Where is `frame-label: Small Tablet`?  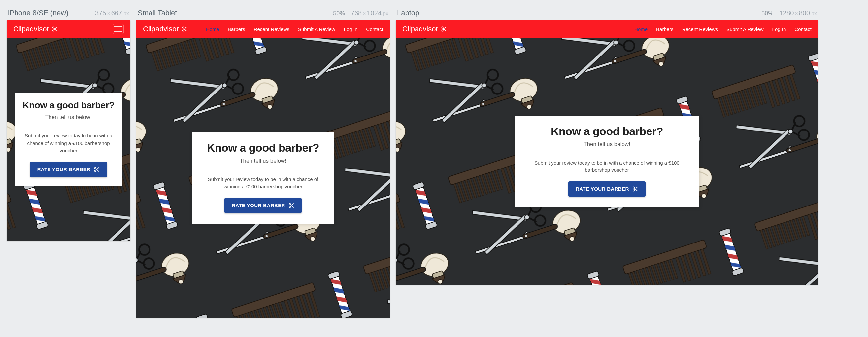 frame-label: Small Tablet is located at coordinates (157, 13).